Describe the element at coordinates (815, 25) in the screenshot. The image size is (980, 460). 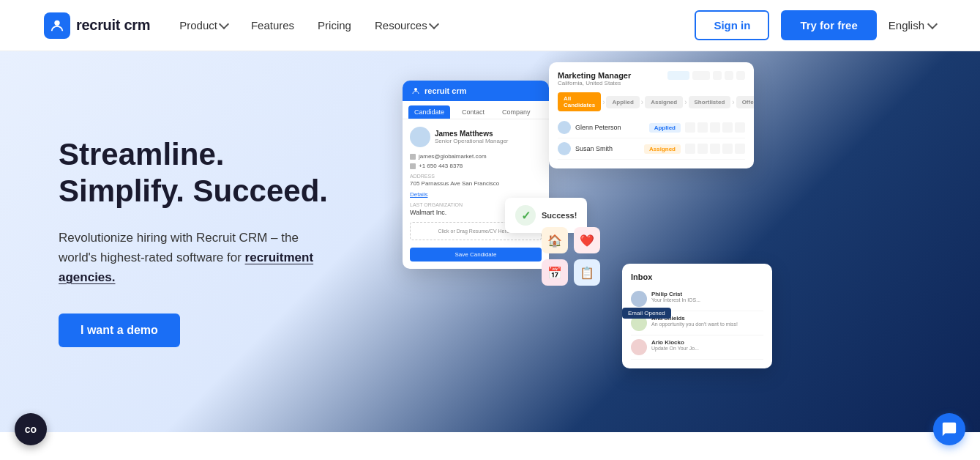
I see `header-right: Sign in Try for free English` at that location.